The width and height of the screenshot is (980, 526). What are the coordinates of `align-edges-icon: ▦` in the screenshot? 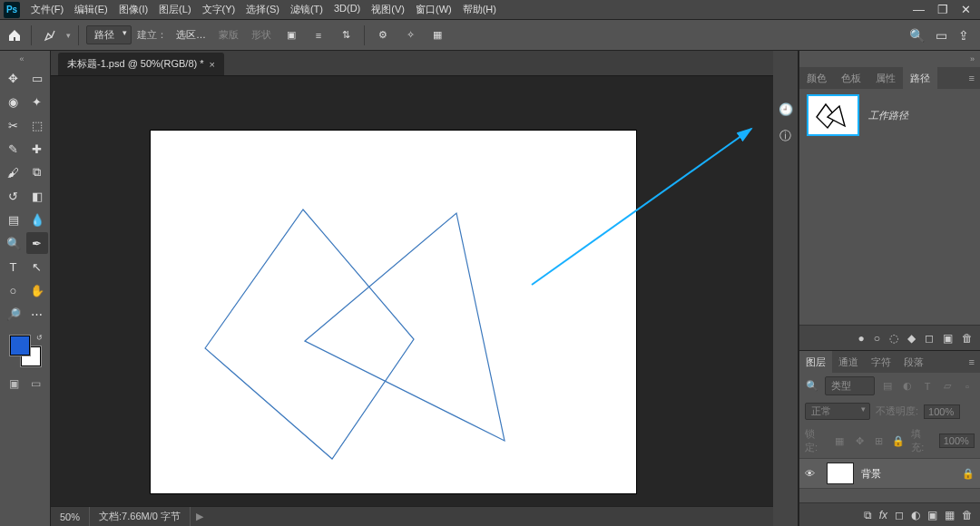 It's located at (437, 35).